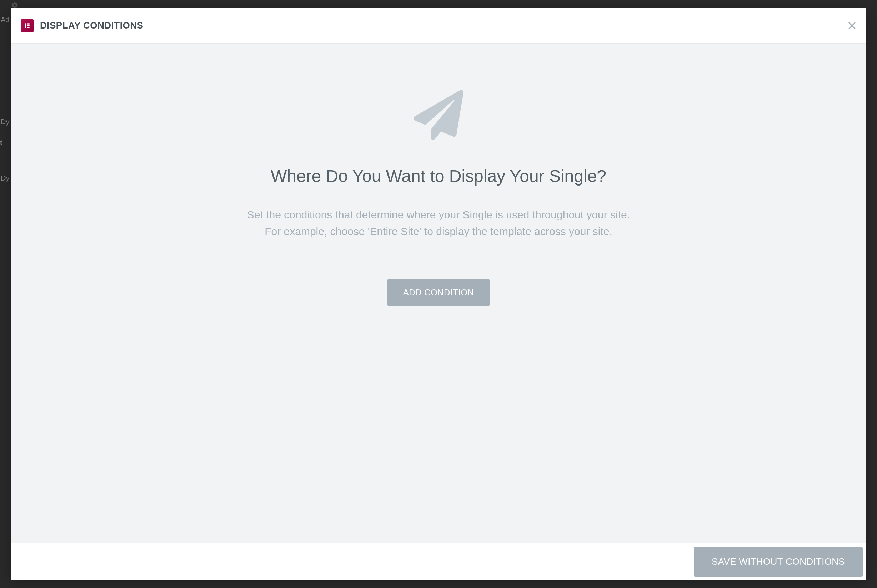 This screenshot has width=877, height=588. What do you see at coordinates (2, 142) in the screenshot?
I see `obscured-text: t` at bounding box center [2, 142].